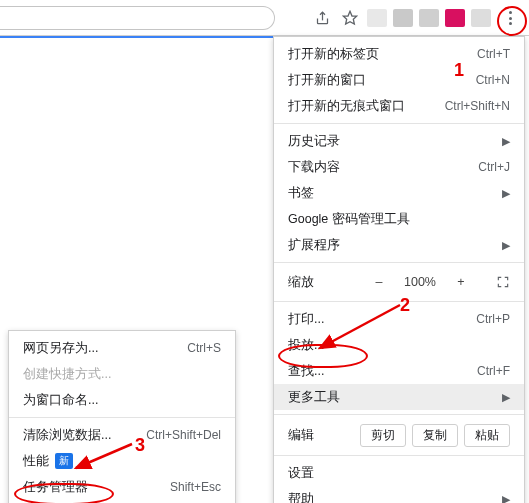 The image size is (529, 503). Describe the element at coordinates (379, 168) in the screenshot. I see `label: 下载内容` at that location.